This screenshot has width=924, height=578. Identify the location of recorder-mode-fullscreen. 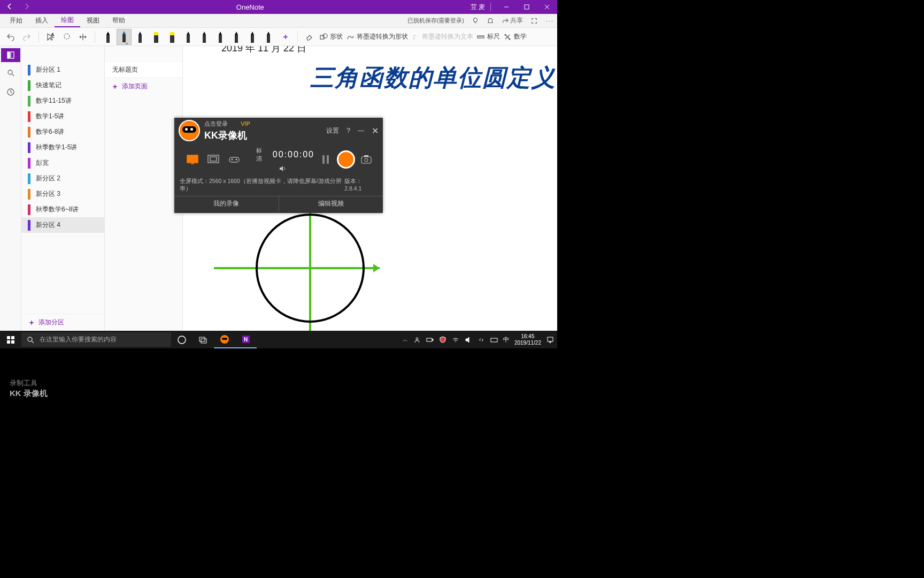
(192, 159).